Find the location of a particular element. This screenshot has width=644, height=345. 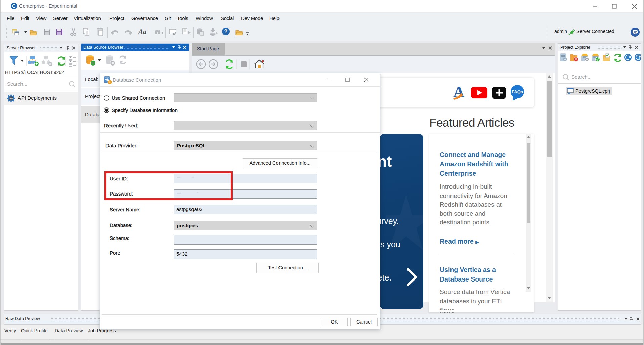

svg-text: API is located at coordinates (11, 98).